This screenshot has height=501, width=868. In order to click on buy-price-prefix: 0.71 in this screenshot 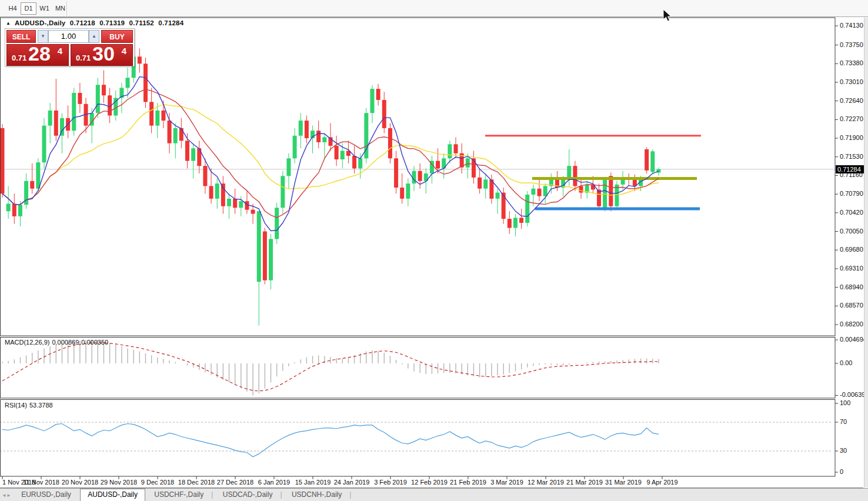, I will do `click(84, 58)`.